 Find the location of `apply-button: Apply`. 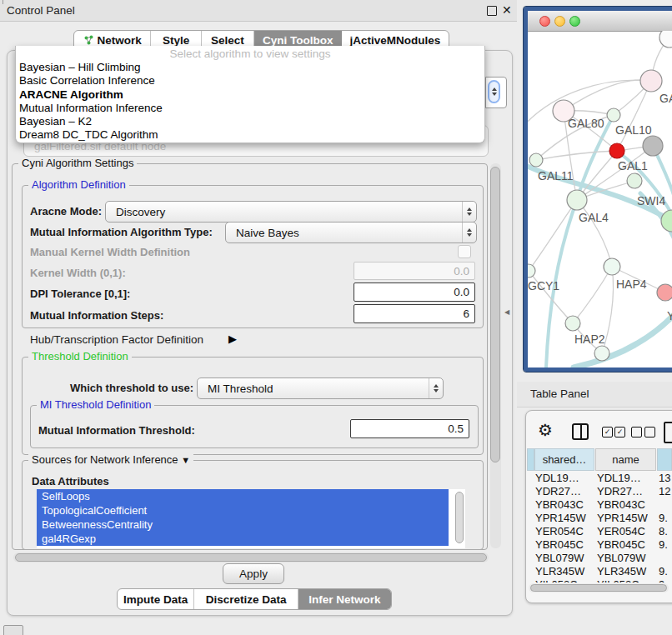

apply-button: Apply is located at coordinates (253, 573).